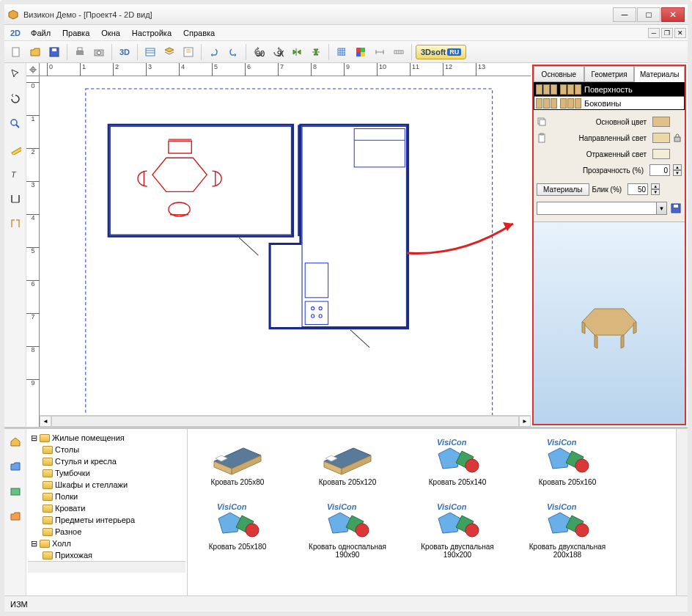 This screenshot has height=616, width=692. I want to click on ruler-origin-button, so click(33, 70).